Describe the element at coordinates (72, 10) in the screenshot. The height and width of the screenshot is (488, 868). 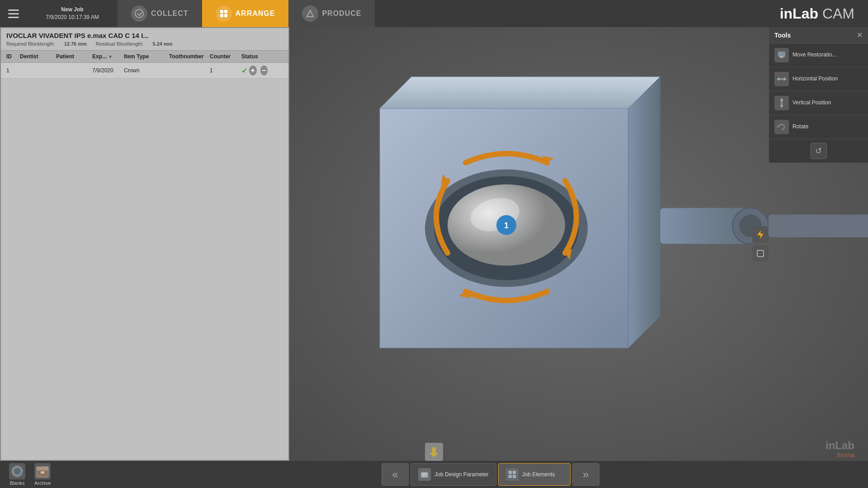
I see `job-name: New Job` at that location.